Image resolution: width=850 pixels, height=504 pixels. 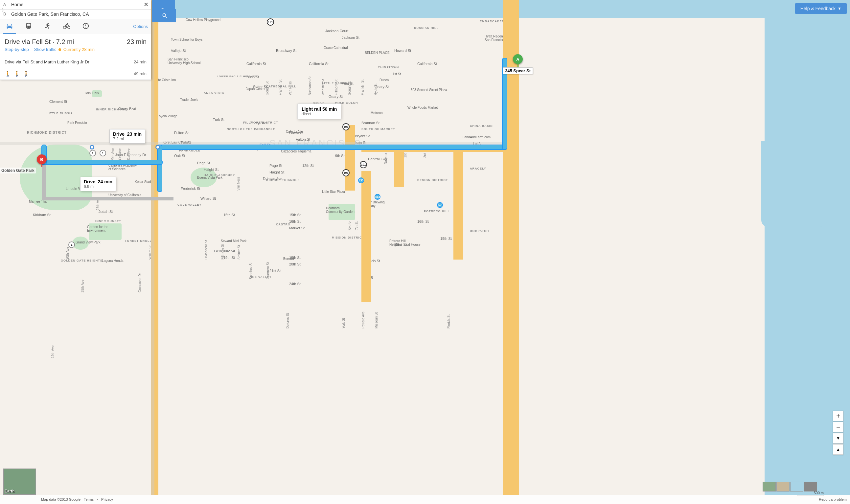 I want to click on poi-laguna-honda: Laguna Honda, so click(x=113, y=261).